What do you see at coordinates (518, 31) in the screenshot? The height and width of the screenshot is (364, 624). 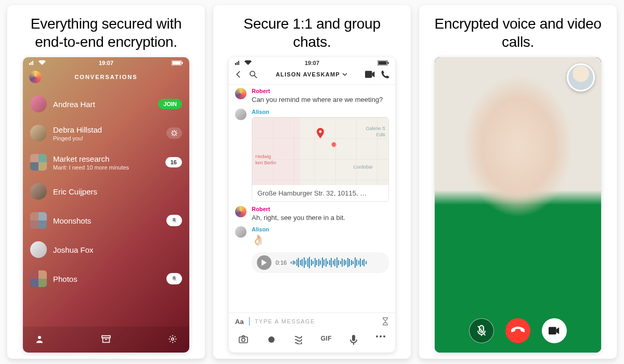 I see `caption-3: Encrypted voice and video calls.` at bounding box center [518, 31].